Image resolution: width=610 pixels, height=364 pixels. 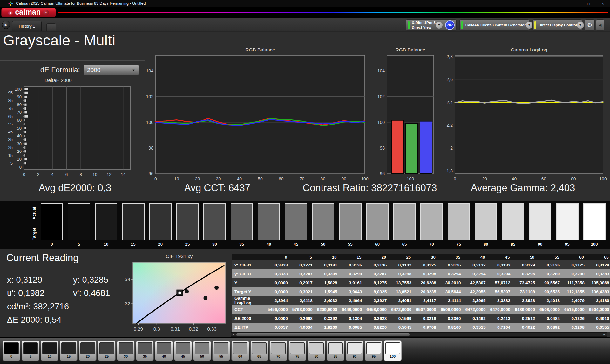 I want to click on pattern-level-button-75: 75, so click(x=297, y=351).